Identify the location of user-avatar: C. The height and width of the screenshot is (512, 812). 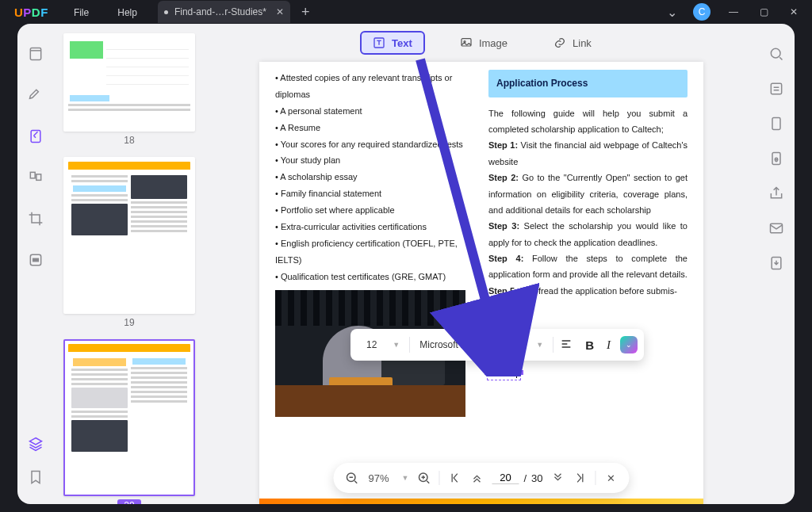
(702, 12).